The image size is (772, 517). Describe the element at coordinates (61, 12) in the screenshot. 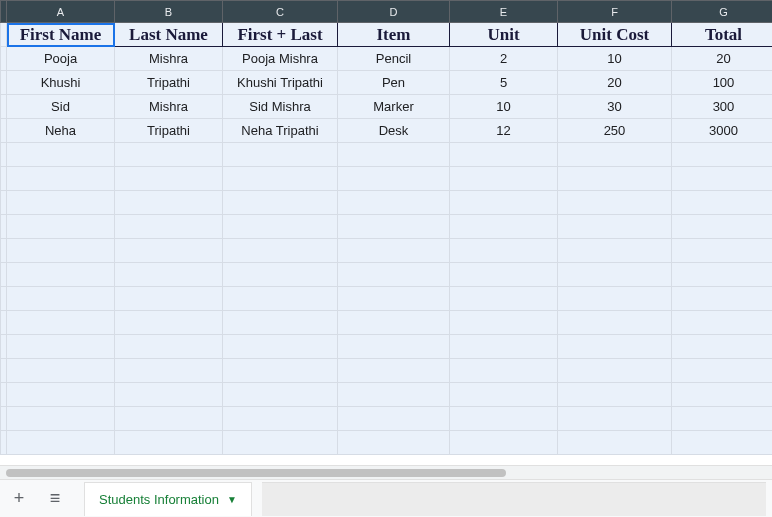

I see `column-header-A: A` at that location.